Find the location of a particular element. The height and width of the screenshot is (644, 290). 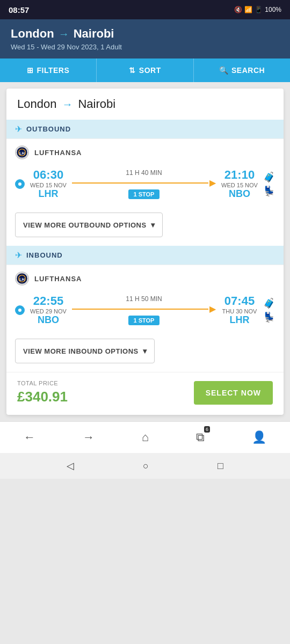

search-button: 🔍 SEARCH is located at coordinates (242, 70).